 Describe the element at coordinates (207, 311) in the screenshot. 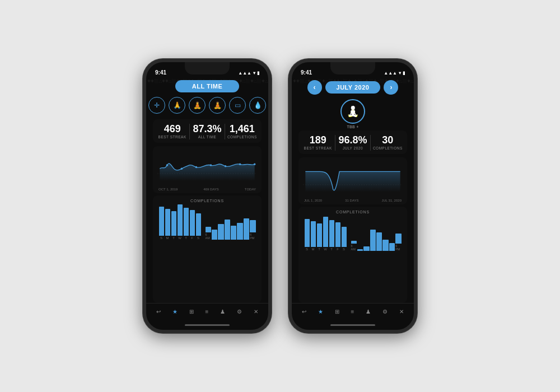

I see `list-icon-1: ≡` at that location.